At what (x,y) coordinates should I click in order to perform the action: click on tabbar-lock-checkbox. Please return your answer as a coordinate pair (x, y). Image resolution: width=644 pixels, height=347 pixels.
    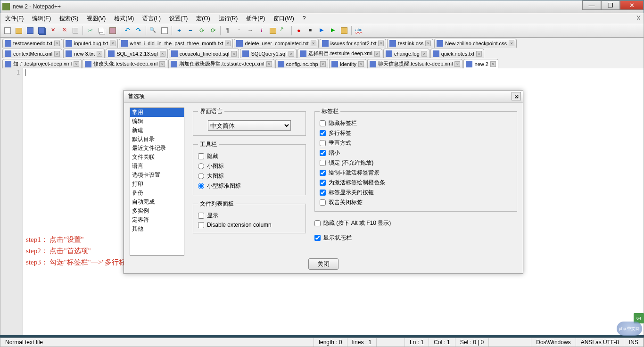
    Looking at the image, I should click on (322, 163).